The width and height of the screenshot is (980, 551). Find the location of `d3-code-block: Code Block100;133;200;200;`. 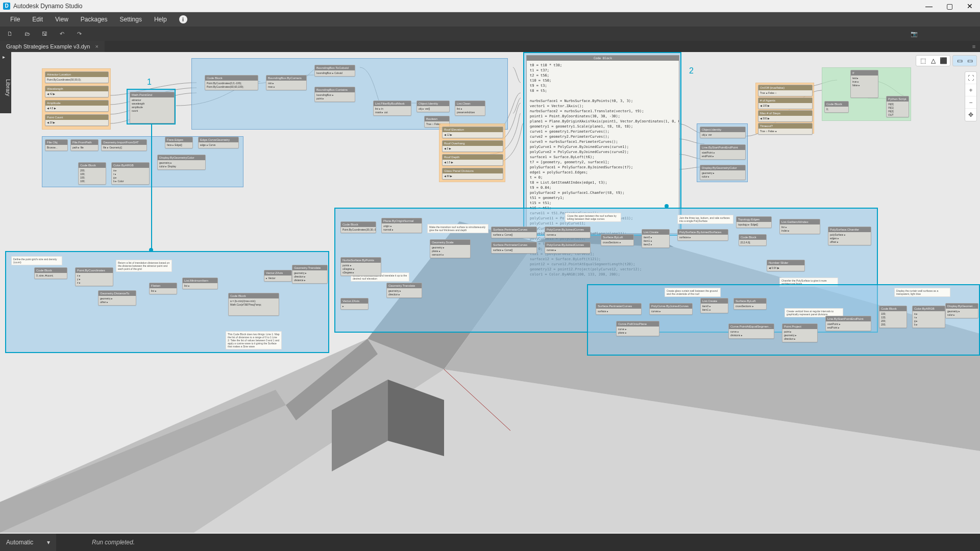

d3-code-block: Code Block100;133;200;200; is located at coordinates (893, 317).